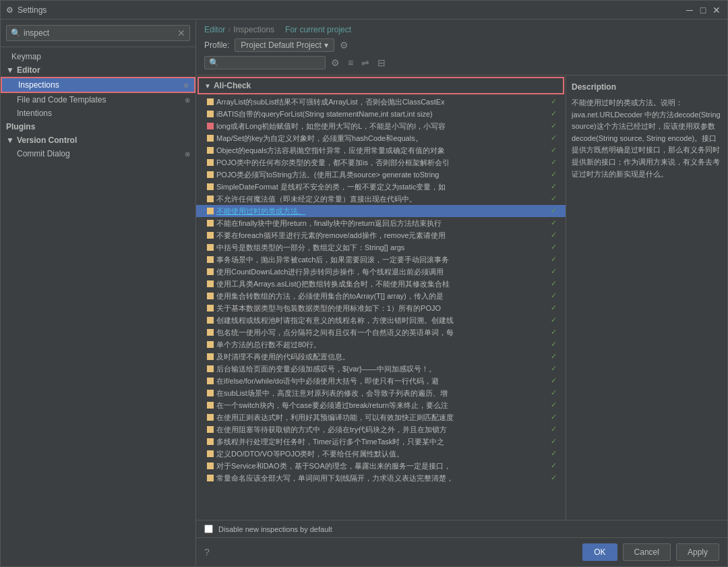  I want to click on inspections-search-icon: 🔍, so click(214, 63).